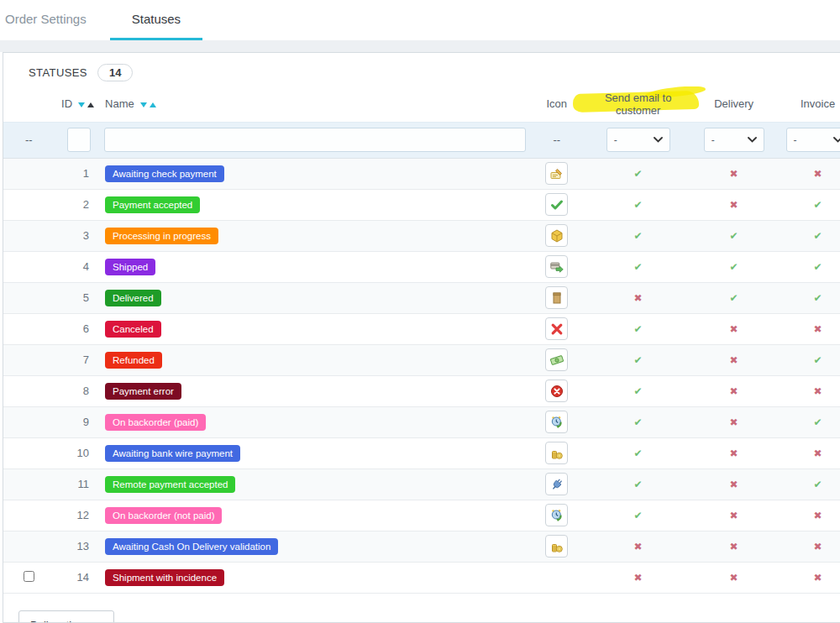 This screenshot has width=840, height=623. I want to click on status-badge: On backorder (paid), so click(155, 422).